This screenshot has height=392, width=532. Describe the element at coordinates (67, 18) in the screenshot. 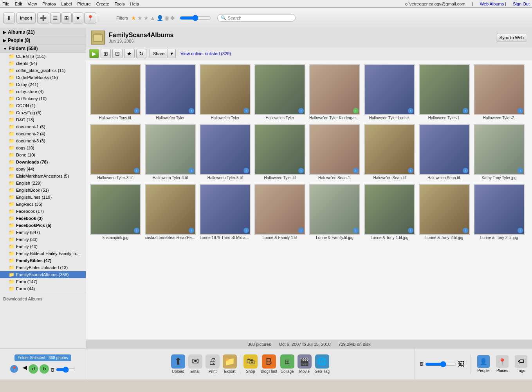

I see `grid-view-btn: ⊞` at that location.